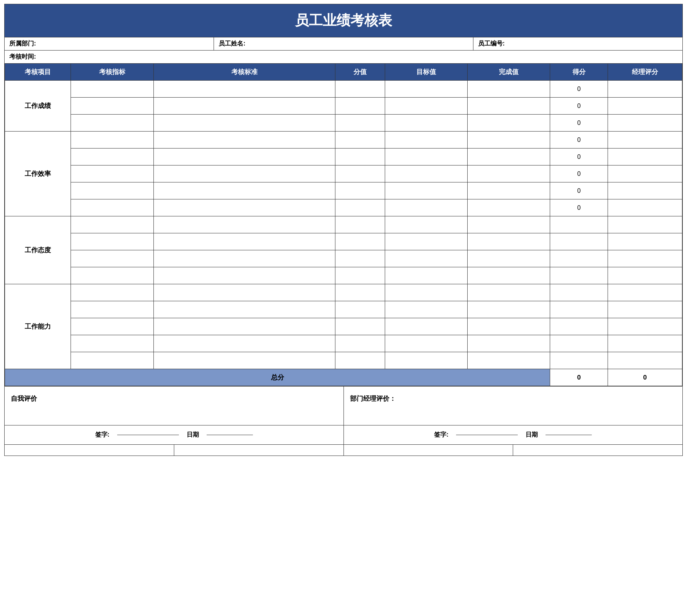 The image size is (687, 616). I want to click on dept-eval-section: 部门经理评价：, so click(514, 406).